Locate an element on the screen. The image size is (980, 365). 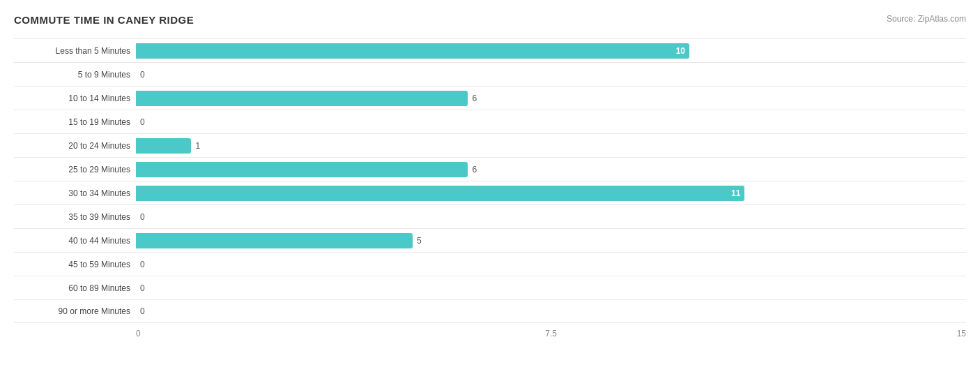
bar-label: 30 to 34 Minutes is located at coordinates (75, 193).